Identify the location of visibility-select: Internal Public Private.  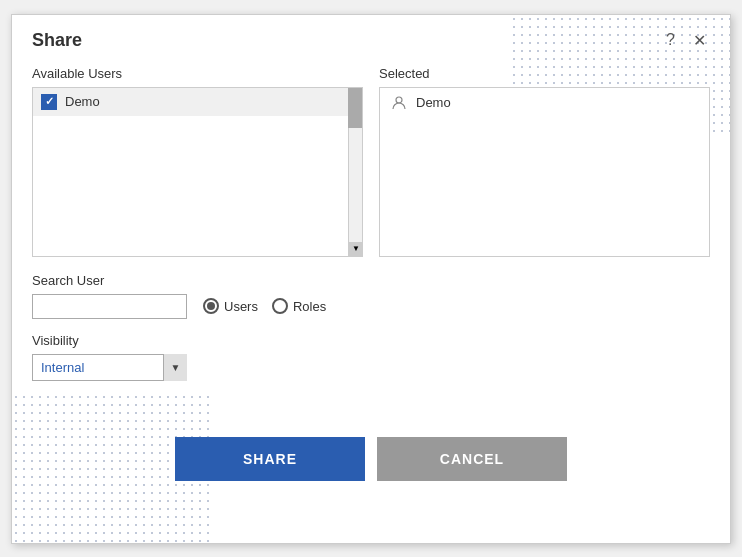
(110, 368).